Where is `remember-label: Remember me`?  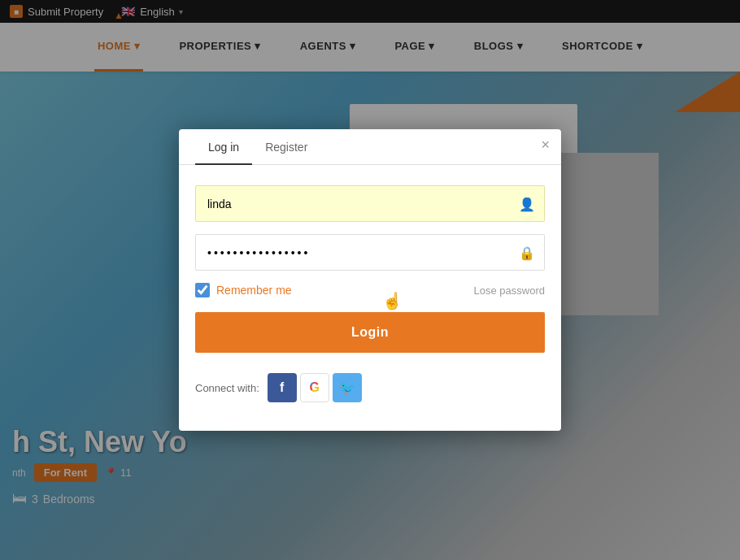 remember-label: Remember me is located at coordinates (254, 290).